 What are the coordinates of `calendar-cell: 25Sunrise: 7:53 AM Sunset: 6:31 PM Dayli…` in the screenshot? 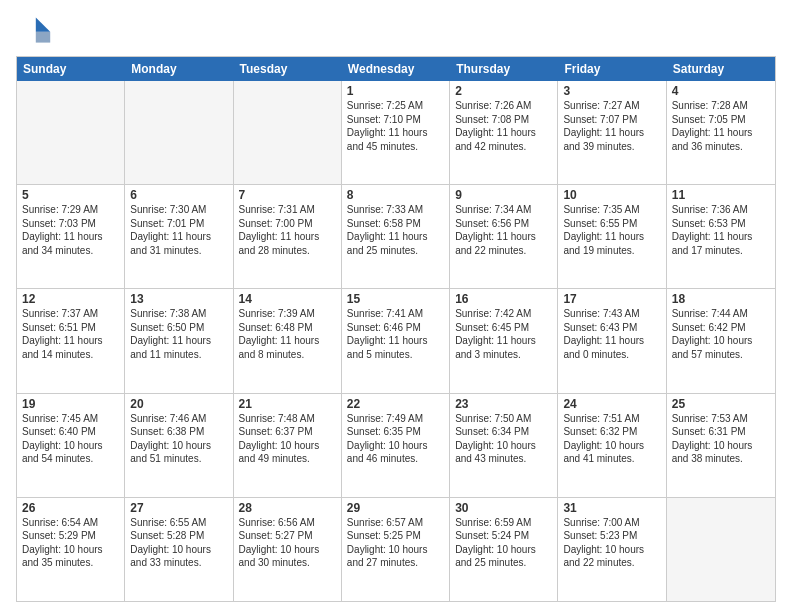 It's located at (721, 446).